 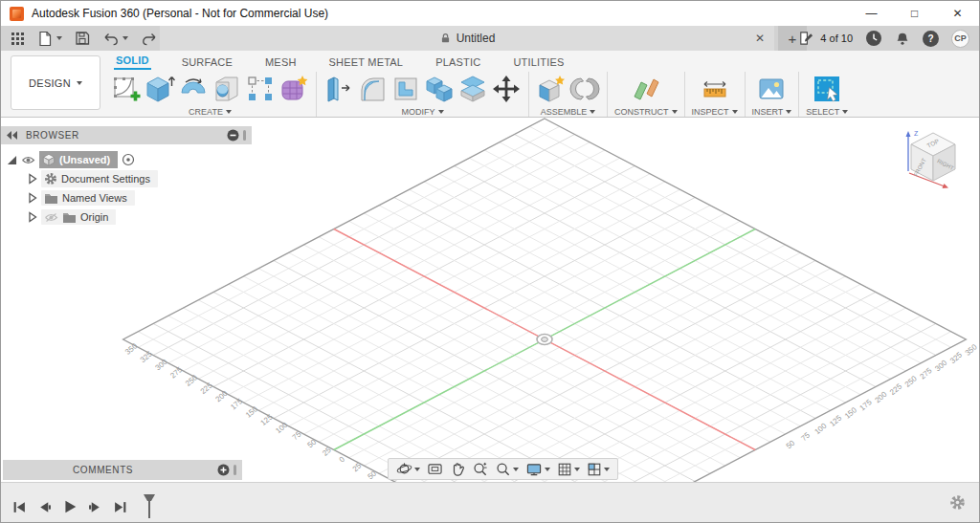 I want to click on group-create-label: CREATE, so click(x=206, y=112).